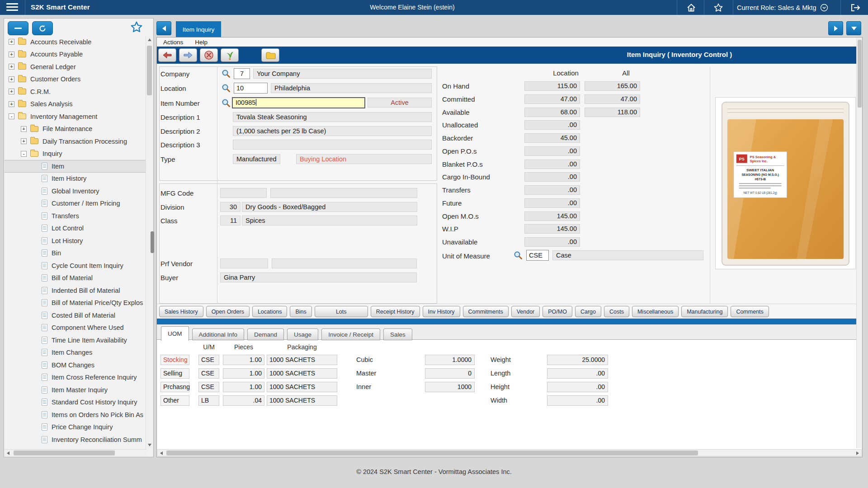  What do you see at coordinates (150, 445) in the screenshot?
I see `scroll-down-icon` at bounding box center [150, 445].